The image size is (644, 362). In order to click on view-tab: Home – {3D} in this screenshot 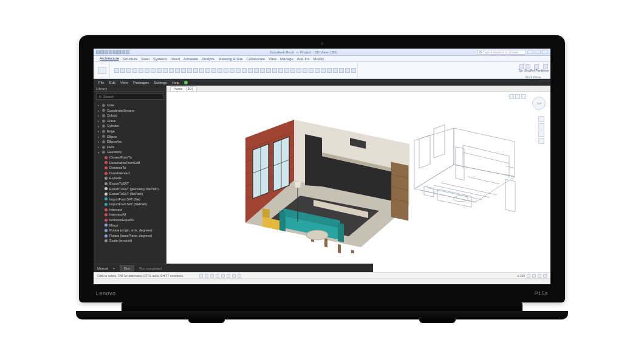, I will do `click(183, 89)`.